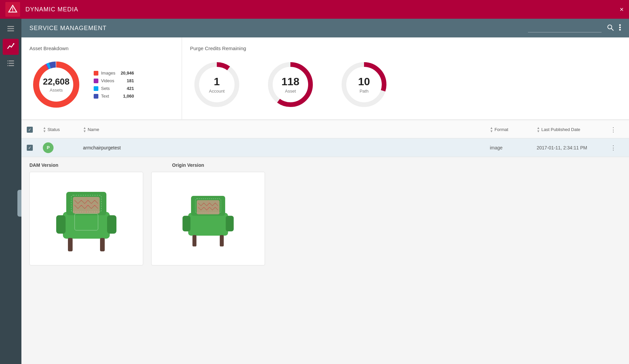 The height and width of the screenshot is (364, 629). Describe the element at coordinates (406, 48) in the screenshot. I see `purge-credits-title: Purge Credits Remaining` at that location.